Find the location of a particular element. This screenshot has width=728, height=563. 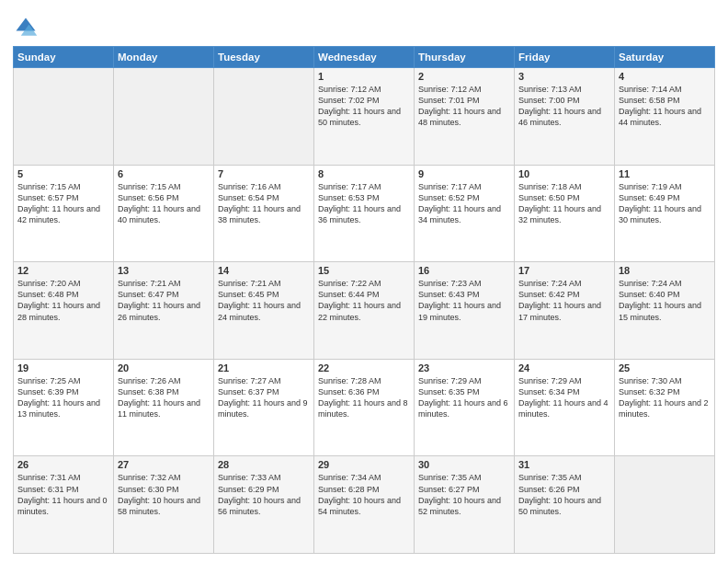

day-number: 2 is located at coordinates (464, 76).